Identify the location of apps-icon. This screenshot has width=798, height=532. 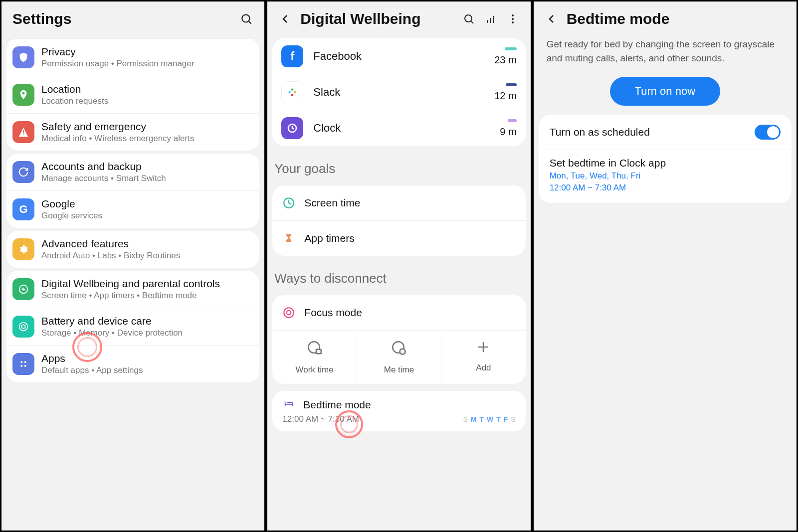
(23, 364).